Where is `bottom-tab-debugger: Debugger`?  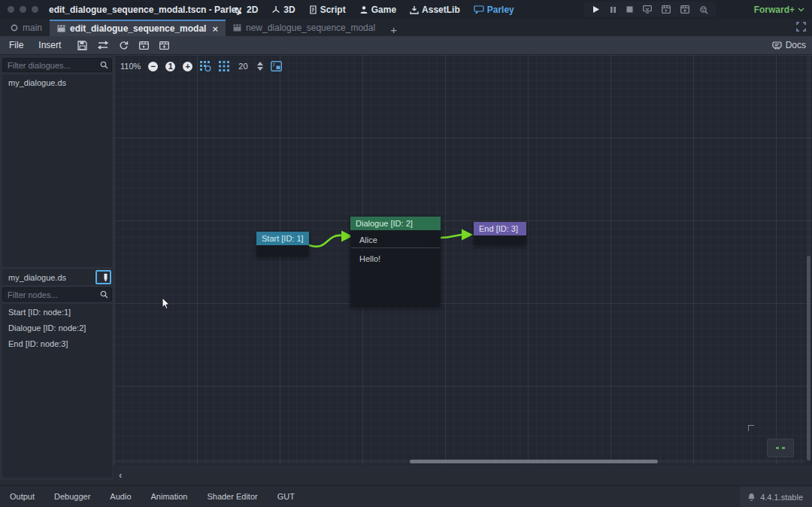 bottom-tab-debugger: Debugger is located at coordinates (72, 496).